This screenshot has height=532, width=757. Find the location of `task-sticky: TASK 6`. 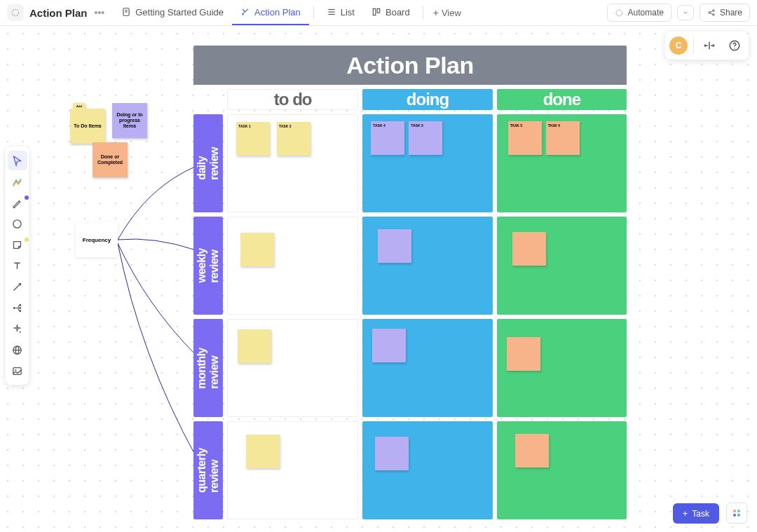

task-sticky: TASK 6 is located at coordinates (563, 138).